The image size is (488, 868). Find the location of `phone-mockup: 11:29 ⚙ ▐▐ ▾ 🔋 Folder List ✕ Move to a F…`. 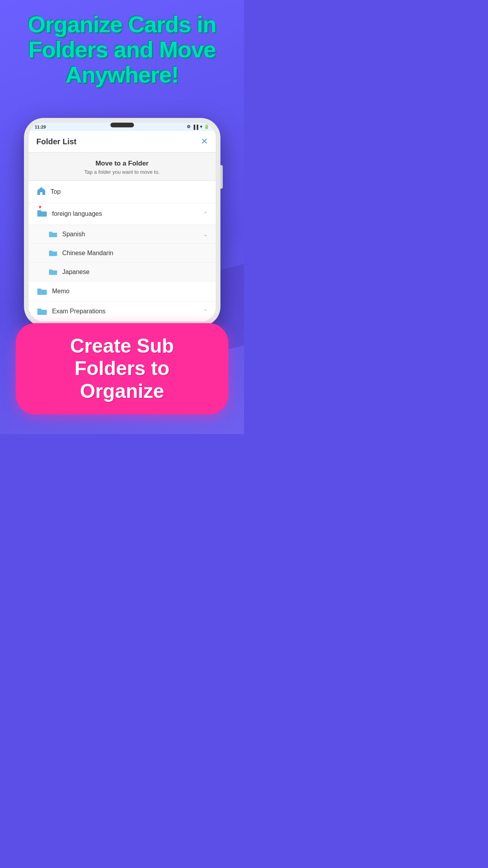

phone-mockup: 11:29 ⚙ ▐▐ ▾ 🔋 Folder List ✕ Move to a F… is located at coordinates (122, 222).